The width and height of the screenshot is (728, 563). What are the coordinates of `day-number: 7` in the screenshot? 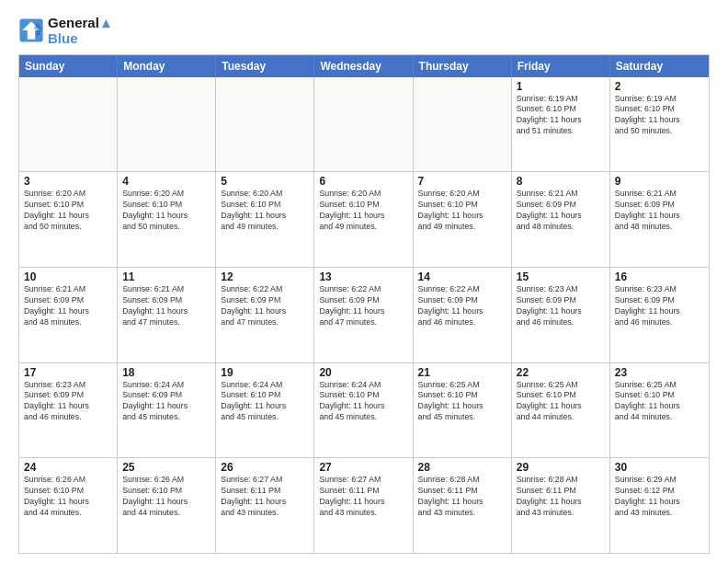 It's located at (462, 181).